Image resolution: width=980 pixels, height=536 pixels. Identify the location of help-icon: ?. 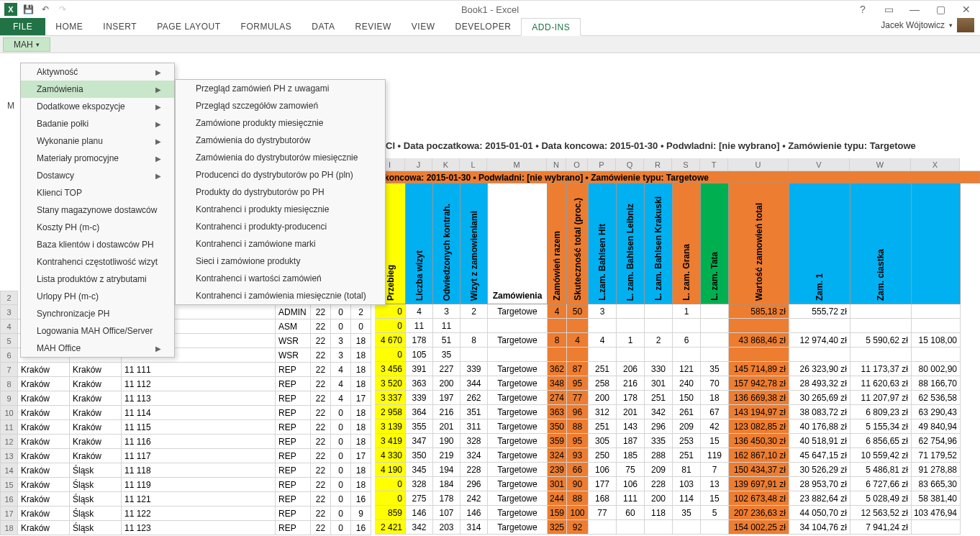
(863, 9).